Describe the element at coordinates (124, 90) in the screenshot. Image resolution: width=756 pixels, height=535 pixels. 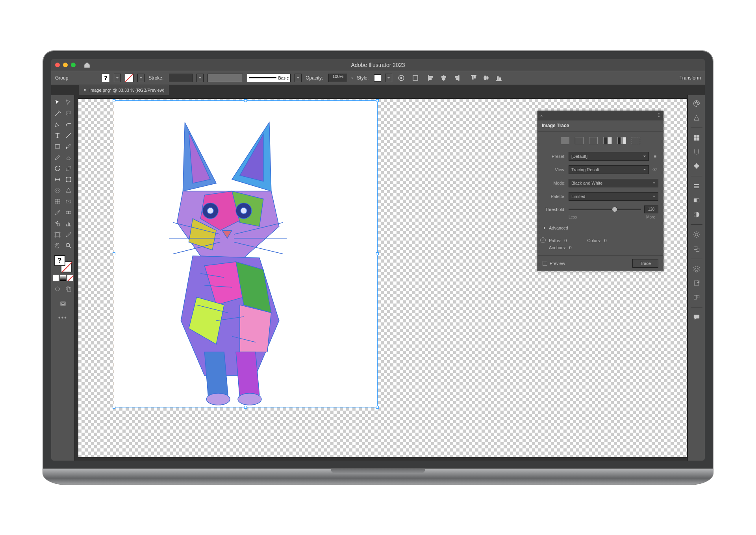
I see `document-tab: × Image.png* @ 33,33 % (RGB/Preview)` at that location.